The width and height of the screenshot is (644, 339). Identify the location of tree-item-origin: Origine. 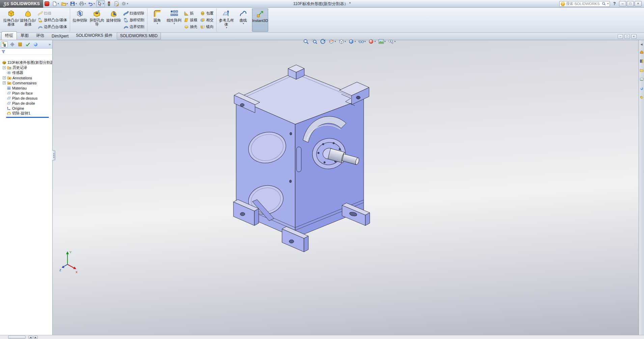
(26, 108).